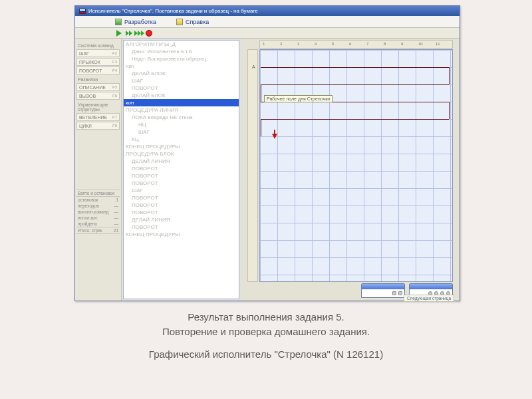 The height and width of the screenshot is (399, 532). What do you see at coordinates (98, 87) in the screenshot?
I see `palette-button: ОПИСАНИЕF5` at bounding box center [98, 87].